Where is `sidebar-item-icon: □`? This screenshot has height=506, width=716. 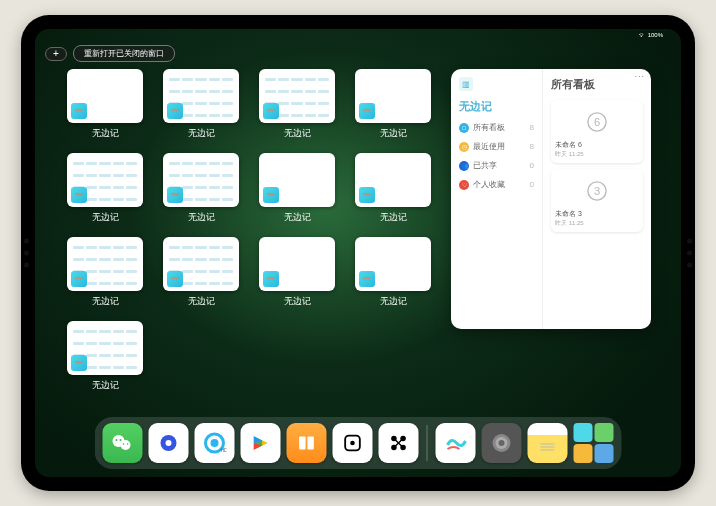
sidebar-item-icon: □ is located at coordinates (464, 128).